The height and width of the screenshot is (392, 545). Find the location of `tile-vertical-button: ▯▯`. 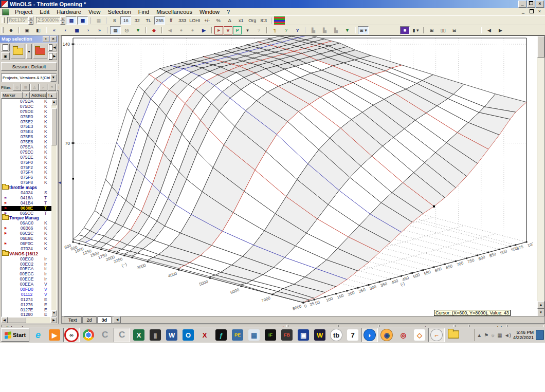

tile-vertical-button: ▯▯ is located at coordinates (443, 30).